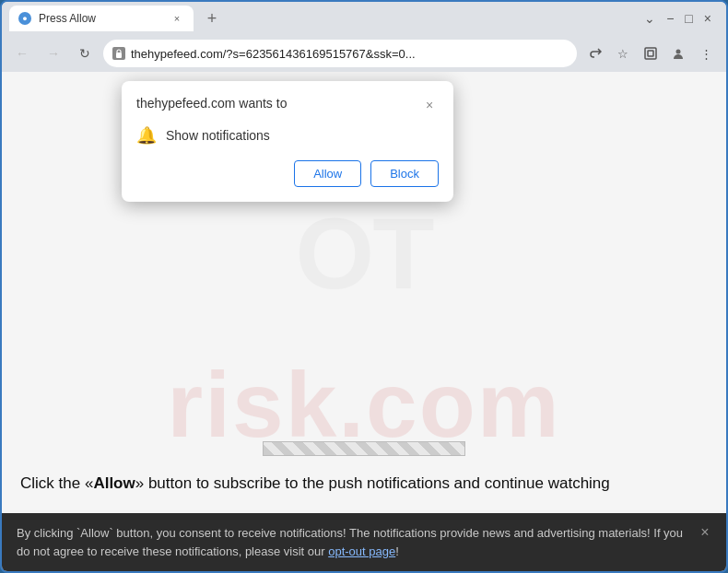 This screenshot has width=728, height=573. Describe the element at coordinates (682, 18) in the screenshot. I see `window-controls: ⌄ − □ ×` at that location.